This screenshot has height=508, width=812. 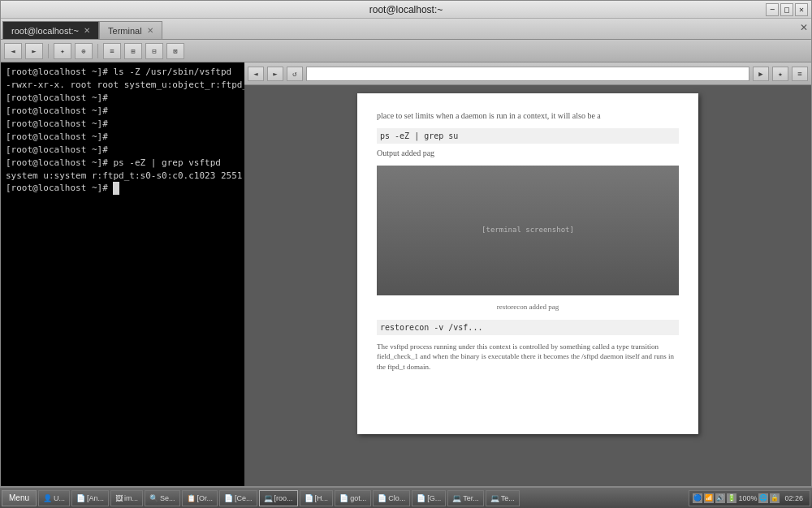 What do you see at coordinates (508, 498) in the screenshot?
I see `task-label-13: Te...` at bounding box center [508, 498].